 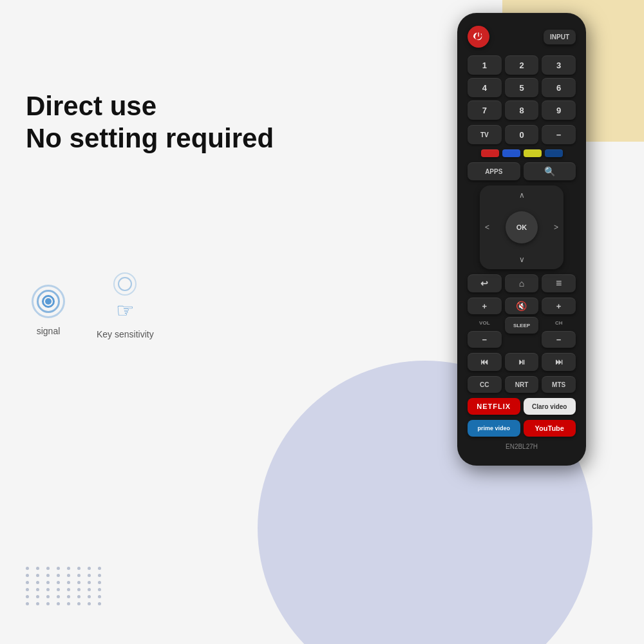 I want to click on back-home-menu-row: ↩ ⌂ ≡, so click(x=522, y=283).